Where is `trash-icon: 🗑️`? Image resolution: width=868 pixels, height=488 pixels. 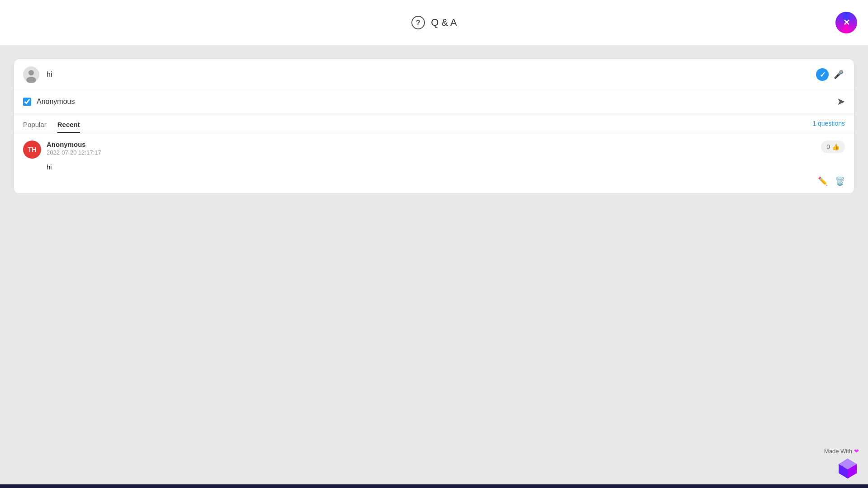 trash-icon: 🗑️ is located at coordinates (840, 181).